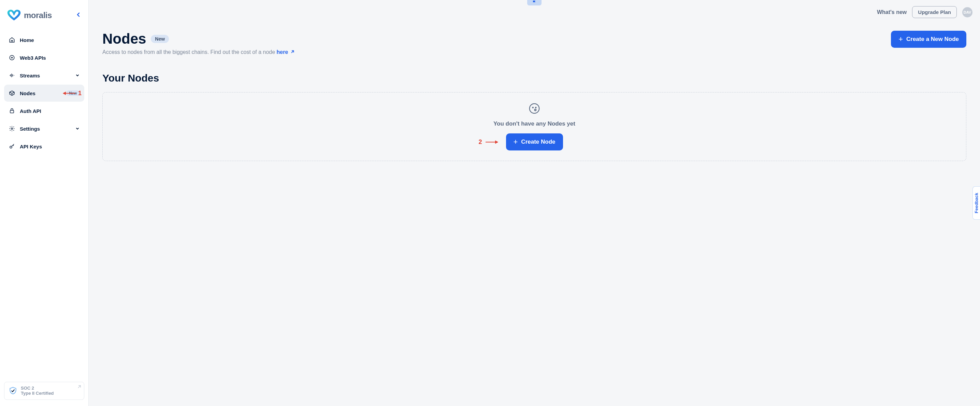 This screenshot has width=980, height=406. Describe the element at coordinates (45, 129) in the screenshot. I see `sidebar-item-label: Settings` at that location.